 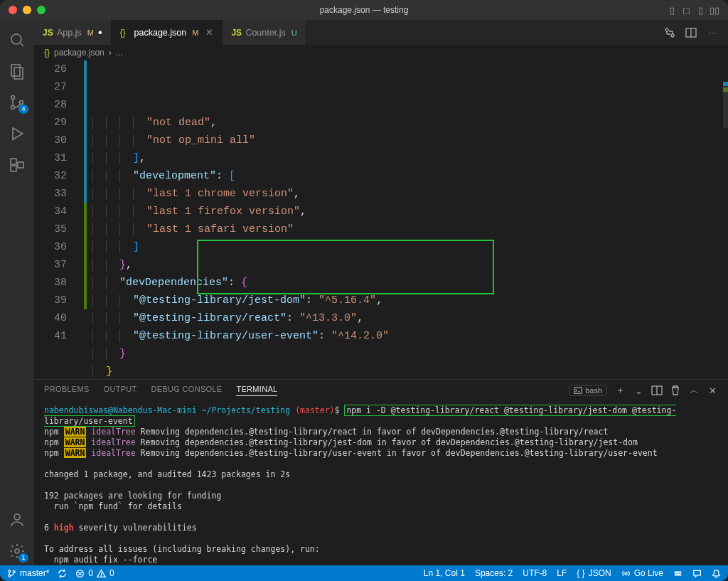 I want to click on run-debug-icon, so click(x=17, y=134).